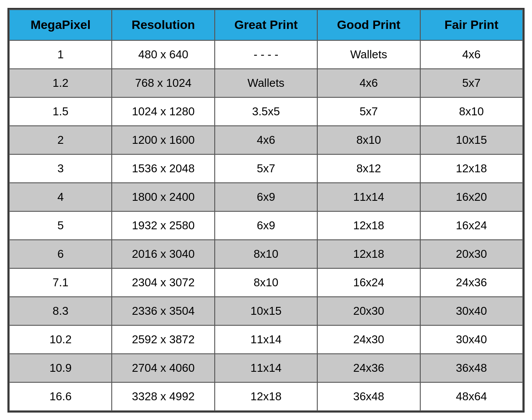 This screenshot has width=532, height=420. What do you see at coordinates (163, 254) in the screenshot?
I see `table-cell: 2016 x 3040` at bounding box center [163, 254].